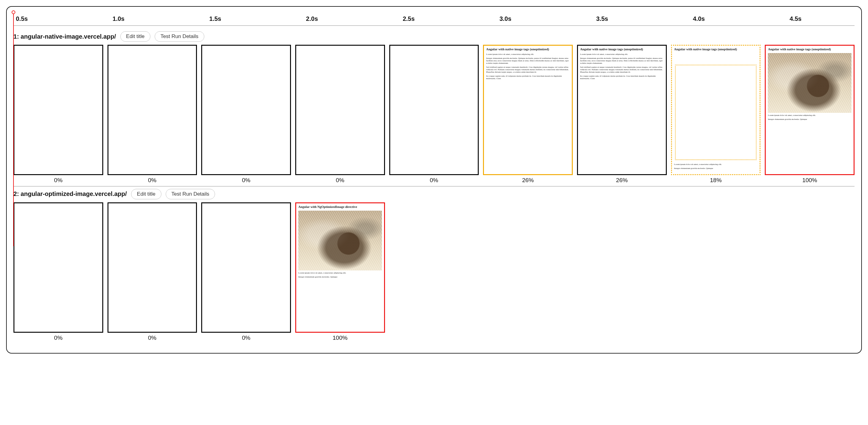 This screenshot has height=425, width=868. What do you see at coordinates (409, 19) in the screenshot?
I see `tick-4: 2.5s` at bounding box center [409, 19].